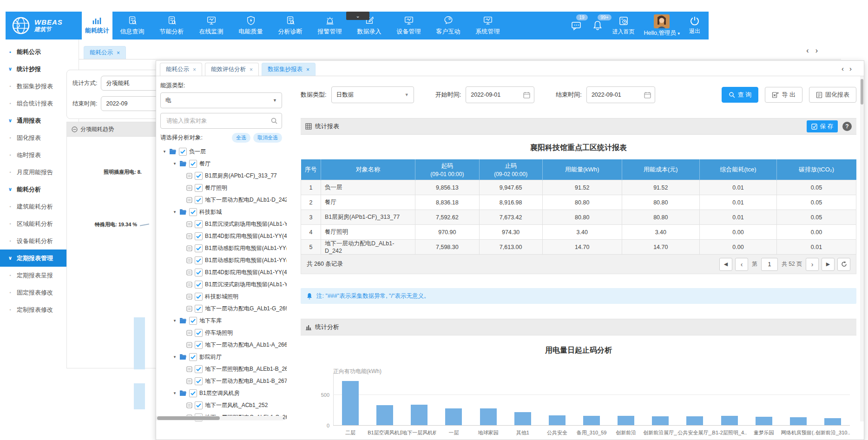 The width and height of the screenshot is (868, 440). What do you see at coordinates (812, 264) in the screenshot?
I see `next-page-button: ›` at bounding box center [812, 264].